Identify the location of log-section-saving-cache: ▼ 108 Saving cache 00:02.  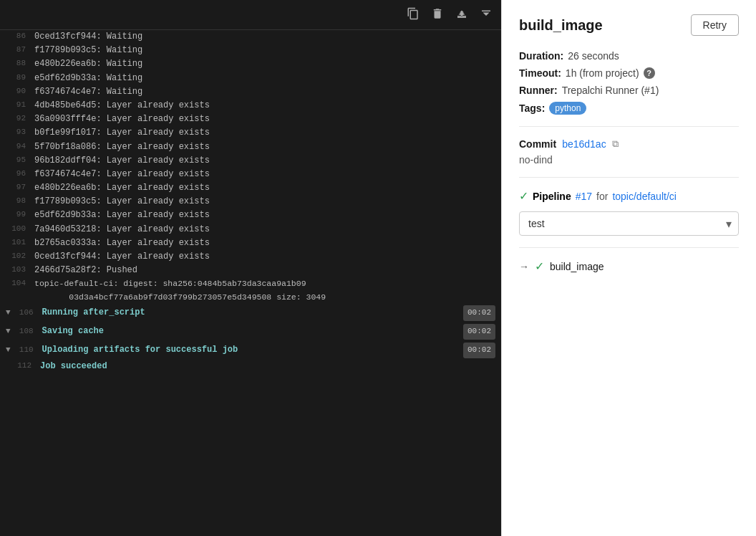
(251, 332).